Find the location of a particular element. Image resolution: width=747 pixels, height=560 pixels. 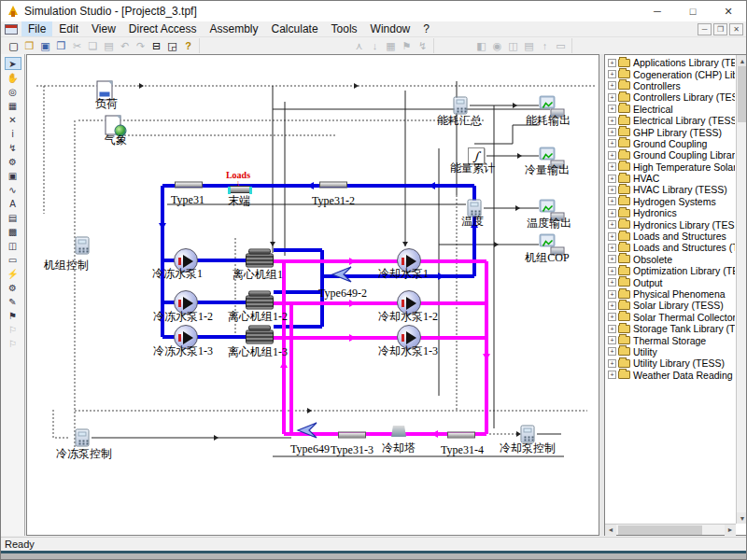

copy-icon: ❏ is located at coordinates (93, 47).